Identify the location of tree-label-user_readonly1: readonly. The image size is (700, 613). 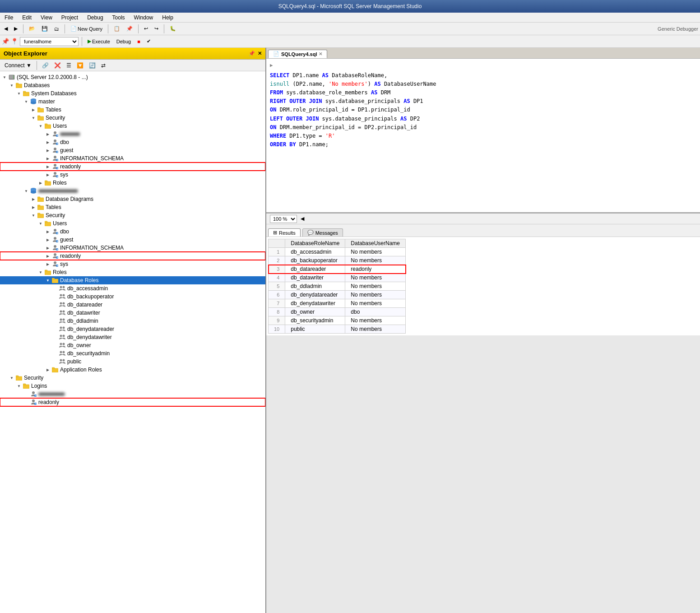
(70, 167).